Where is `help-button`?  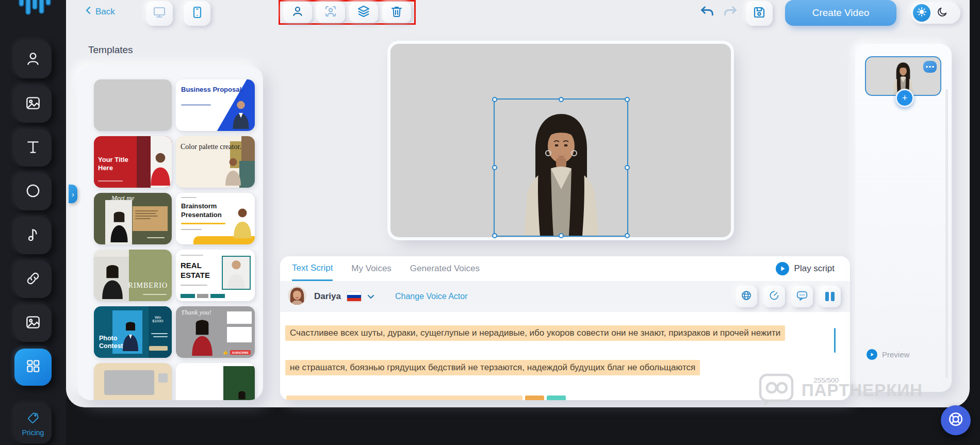 help-button is located at coordinates (956, 420).